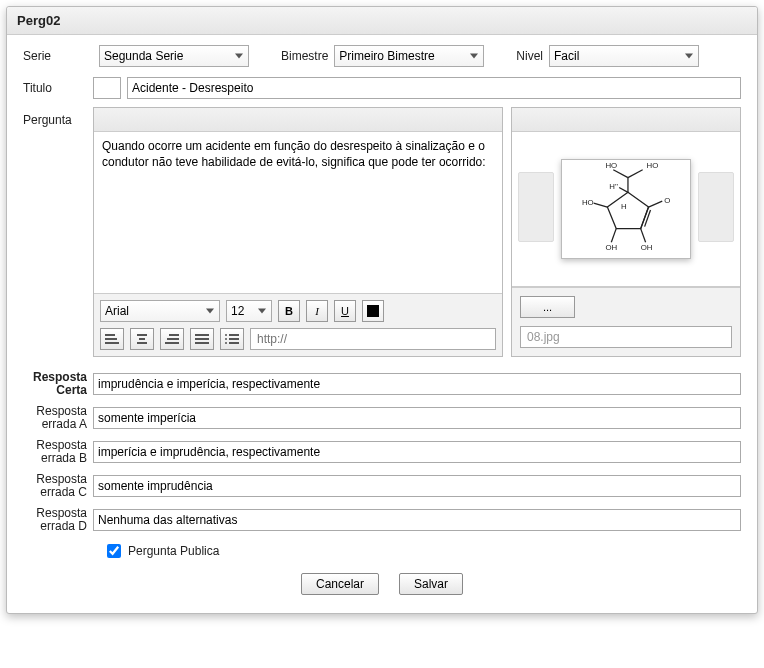  What do you see at coordinates (417, 520) in the screenshot?
I see `resposta-d-input` at bounding box center [417, 520].